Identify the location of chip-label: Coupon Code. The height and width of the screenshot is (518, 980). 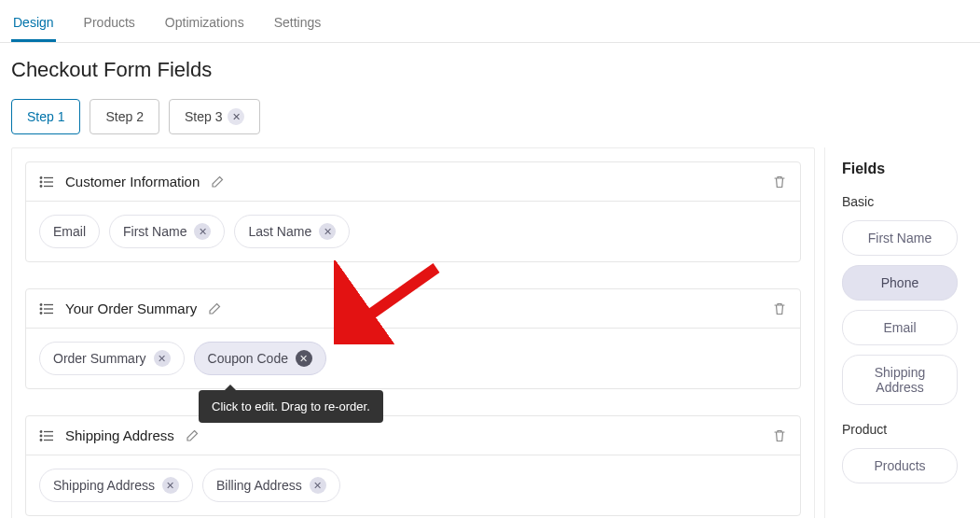
(248, 358).